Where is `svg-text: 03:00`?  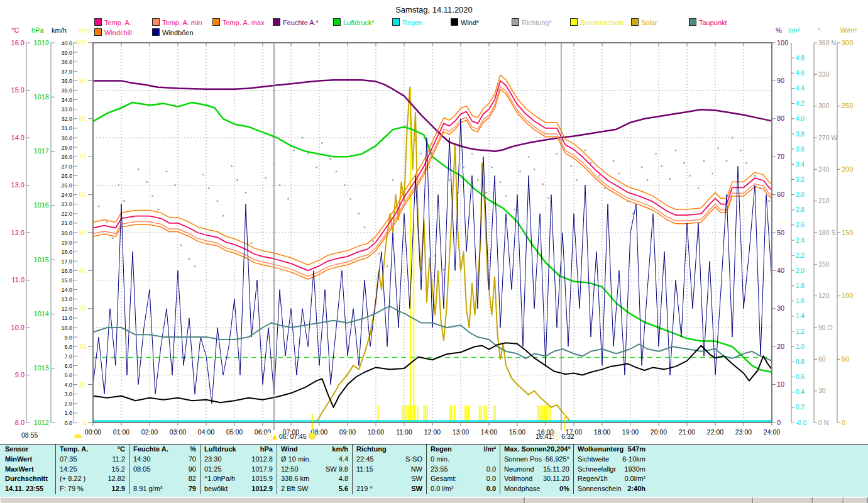 svg-text: 03:00 is located at coordinates (178, 432).